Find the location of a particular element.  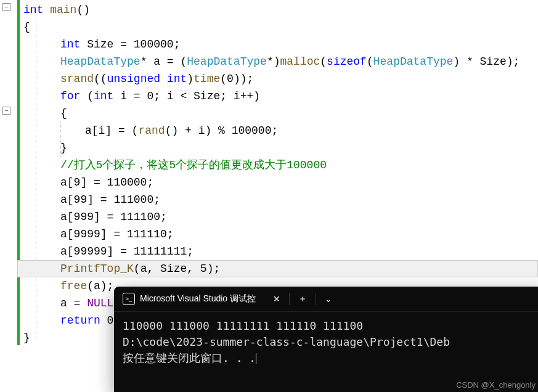

code-line-active: PrintfTop_K(a, Size, 5); is located at coordinates (277, 269).